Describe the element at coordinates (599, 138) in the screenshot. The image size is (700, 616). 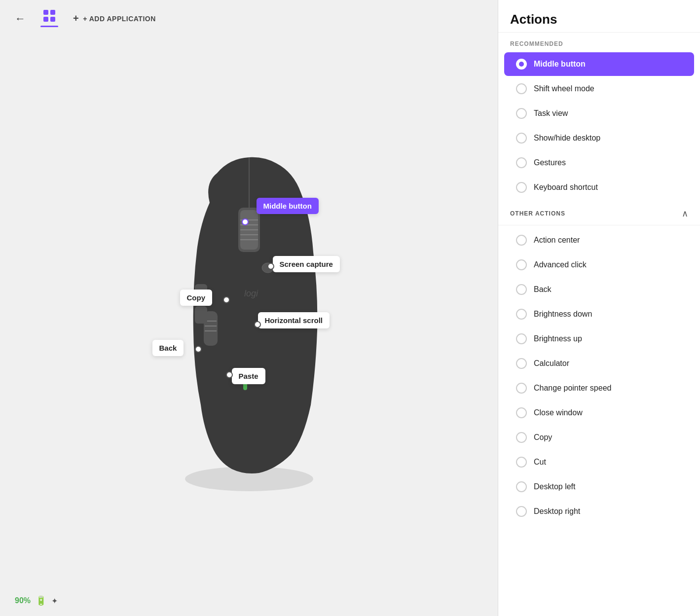
I see `action-item-show-hide-desktop: Show/hide desktop` at that location.